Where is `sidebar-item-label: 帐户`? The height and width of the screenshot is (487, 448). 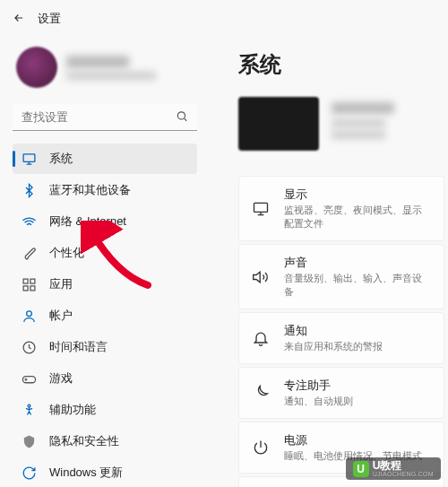
sidebar-item-label: 帐户 is located at coordinates (61, 316).